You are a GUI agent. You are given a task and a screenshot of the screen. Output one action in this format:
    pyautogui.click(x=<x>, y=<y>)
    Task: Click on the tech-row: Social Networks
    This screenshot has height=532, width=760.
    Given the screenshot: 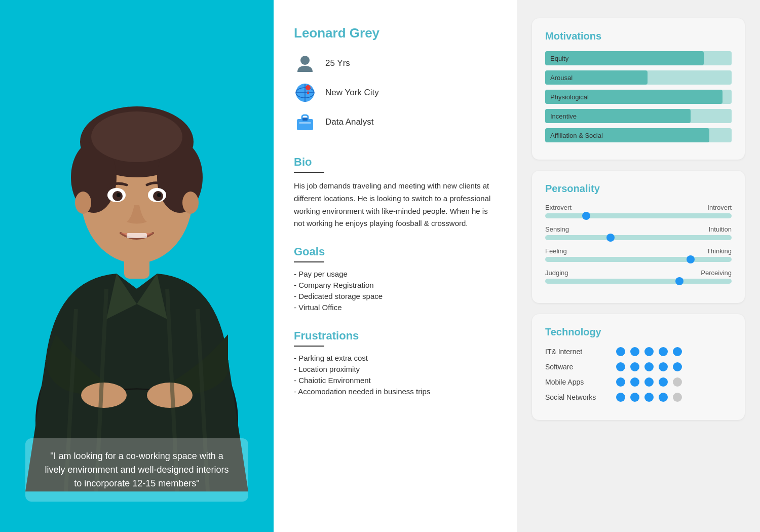 What is the action you would take?
    pyautogui.click(x=638, y=397)
    